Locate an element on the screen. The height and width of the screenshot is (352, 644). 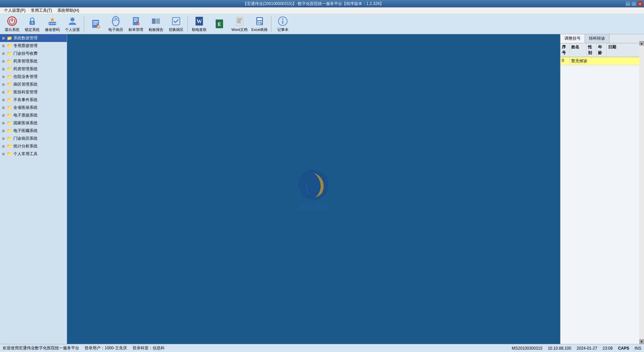
header-date: 日期 is located at coordinates (625, 50).